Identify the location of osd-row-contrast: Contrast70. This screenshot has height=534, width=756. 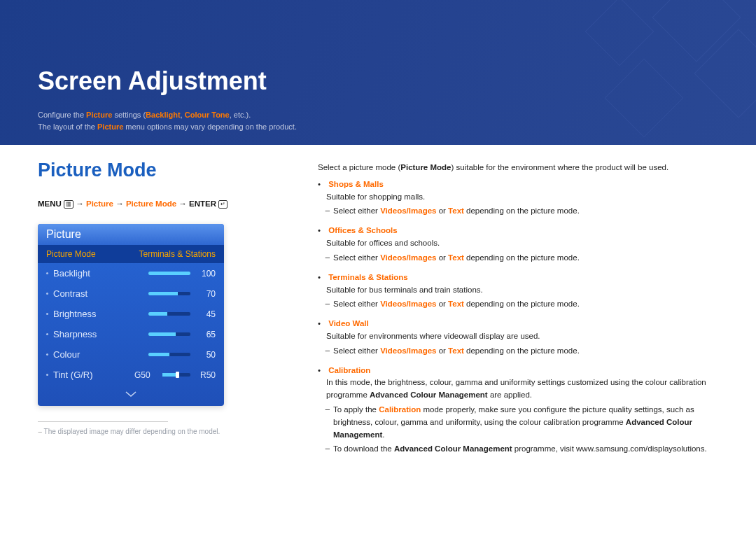
(131, 294).